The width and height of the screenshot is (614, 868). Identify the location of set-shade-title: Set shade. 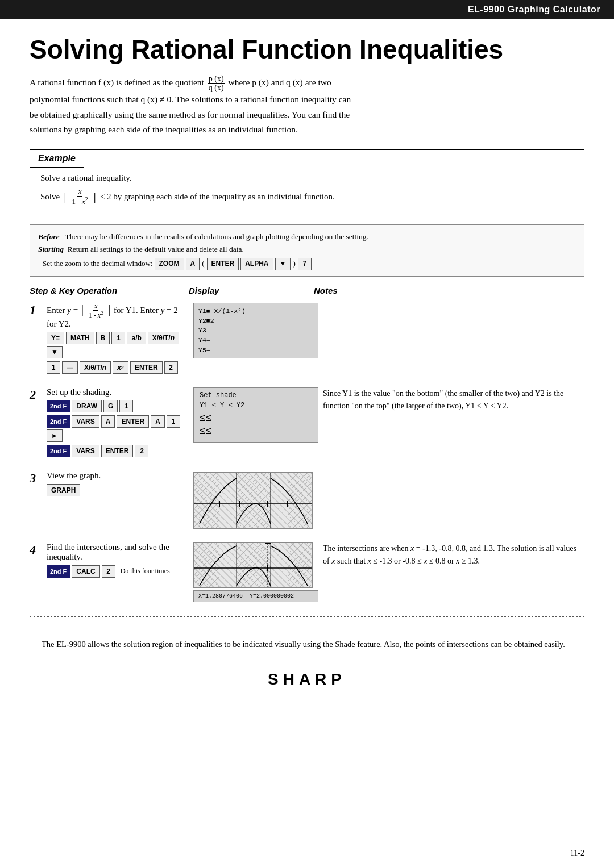
(256, 395).